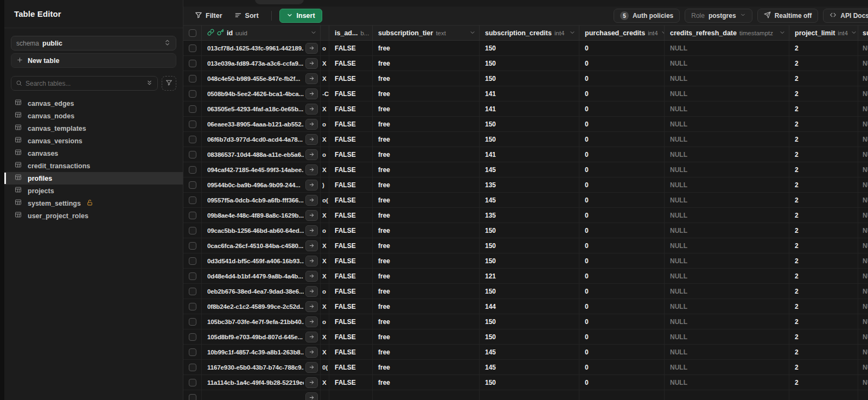 This screenshot has height=400, width=868. I want to click on subscription-credits-cell: 135, so click(529, 215).